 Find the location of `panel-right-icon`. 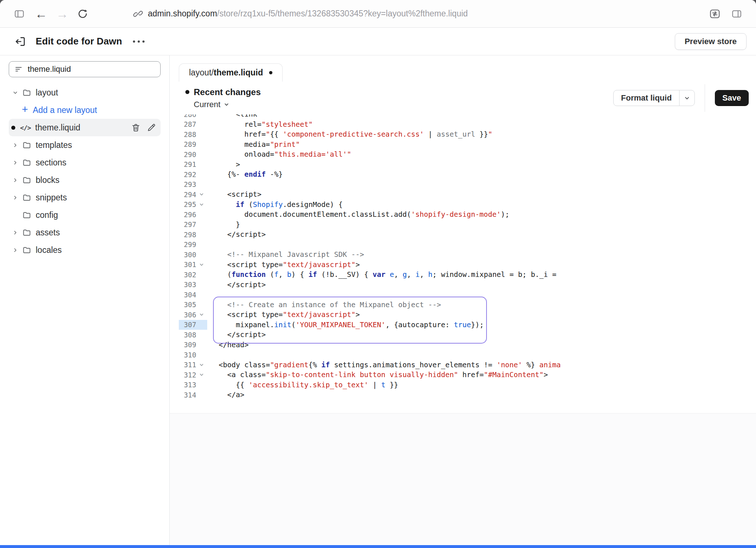

panel-right-icon is located at coordinates (737, 14).